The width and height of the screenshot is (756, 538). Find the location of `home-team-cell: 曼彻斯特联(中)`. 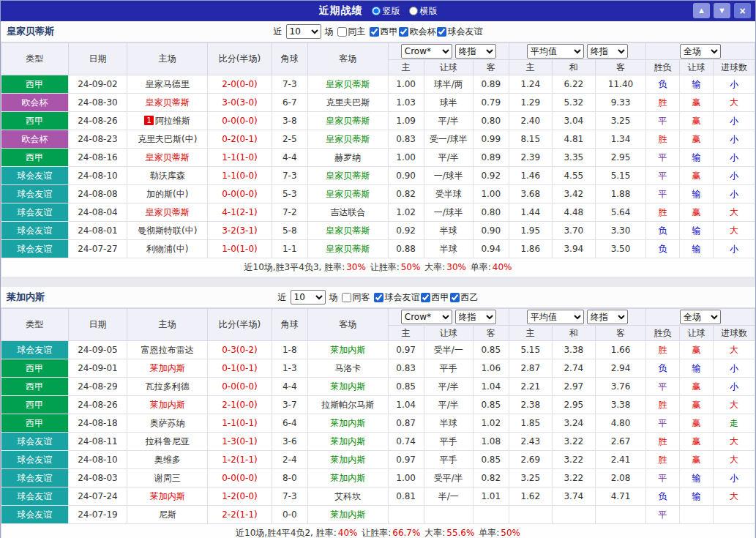

home-team-cell: 曼彻斯特联(中) is located at coordinates (168, 231).